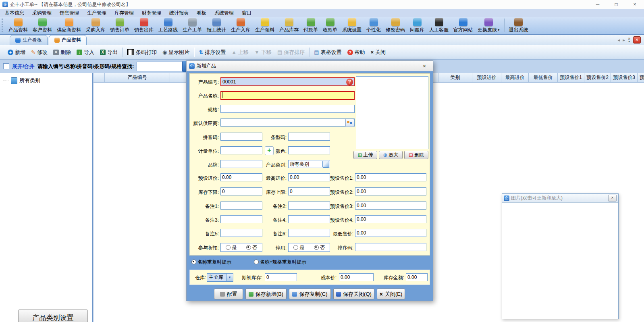 This screenshot has width=644, height=322. What do you see at coordinates (211, 262) in the screenshot?
I see `dup-name-option: 名称重复时提示` at bounding box center [211, 262].